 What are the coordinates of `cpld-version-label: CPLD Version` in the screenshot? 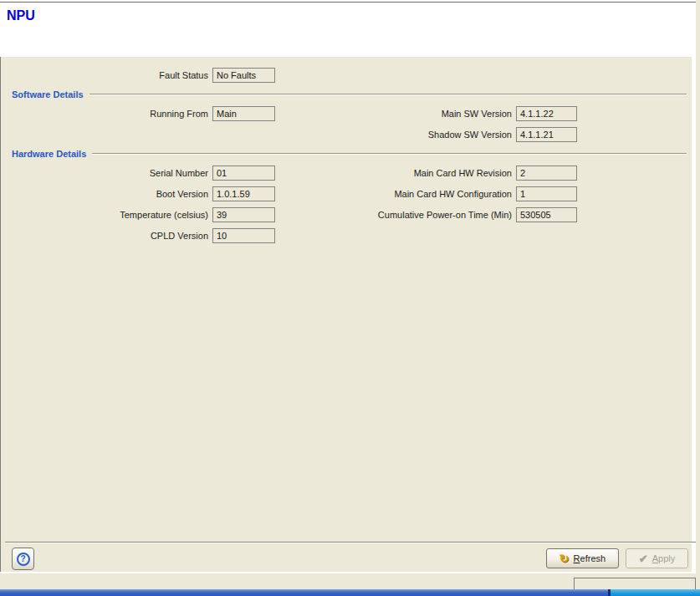 It's located at (105, 236).